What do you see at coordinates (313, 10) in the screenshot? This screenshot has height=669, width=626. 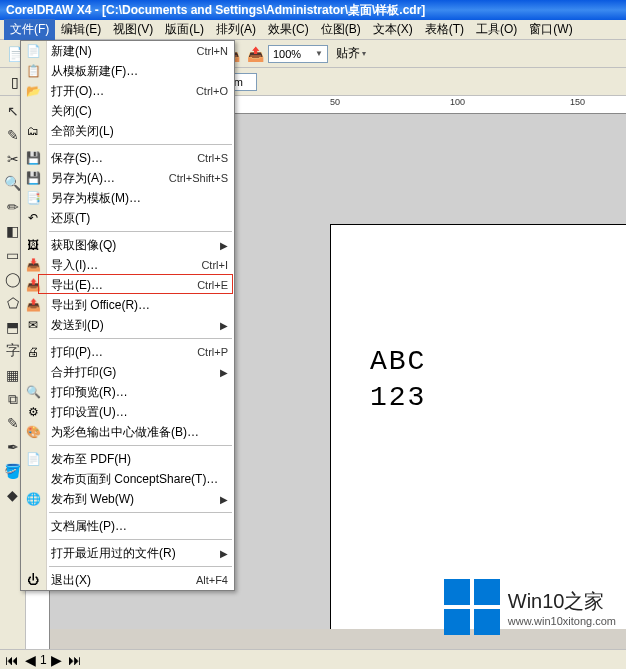 I see `title-bar: CorelDRAW X4 - [C:\Documents and Setting…` at bounding box center [313, 10].